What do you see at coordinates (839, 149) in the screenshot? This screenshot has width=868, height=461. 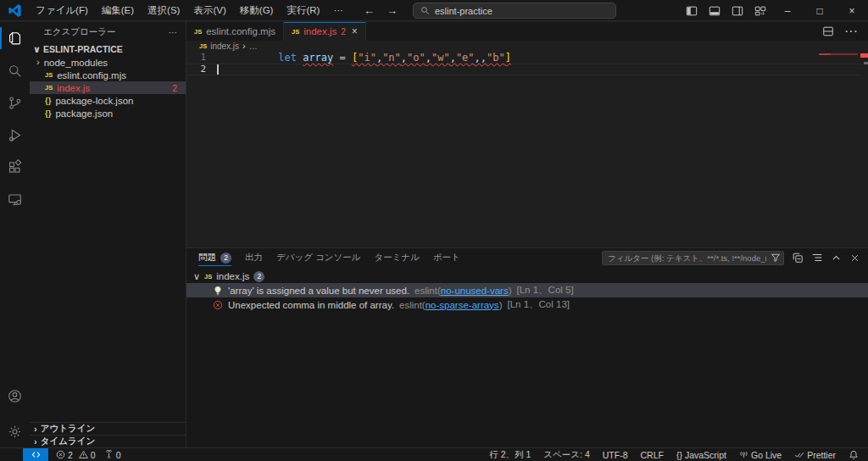 I see `minimap` at bounding box center [839, 149].